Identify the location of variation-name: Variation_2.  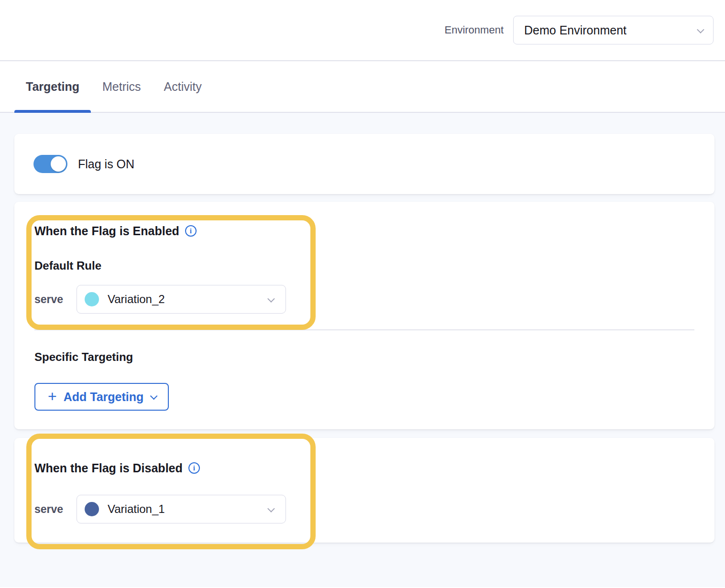
(187, 299).